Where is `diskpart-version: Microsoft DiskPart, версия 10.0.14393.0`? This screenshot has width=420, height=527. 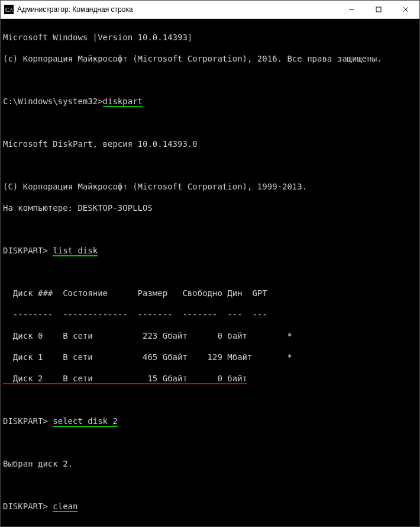
diskpart-version: Microsoft DiskPart, версия 10.0.14393.0 is located at coordinates (210, 144).